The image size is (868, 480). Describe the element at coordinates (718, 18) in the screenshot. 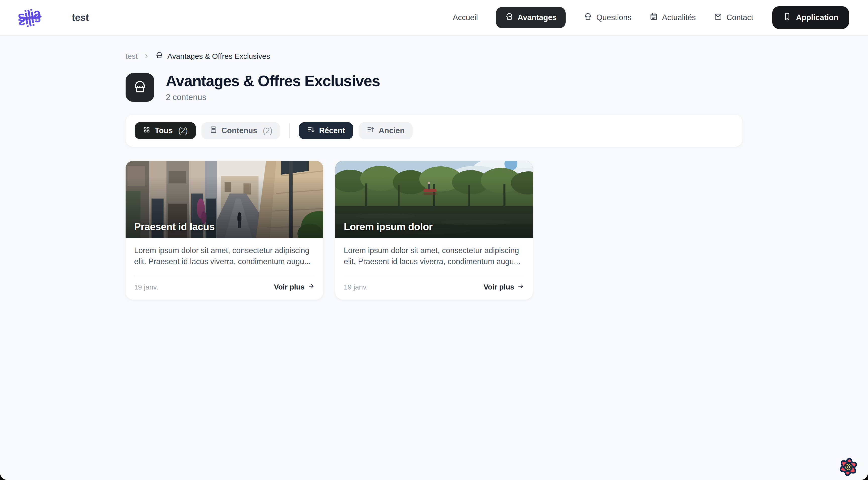

I see `mail-icon` at that location.